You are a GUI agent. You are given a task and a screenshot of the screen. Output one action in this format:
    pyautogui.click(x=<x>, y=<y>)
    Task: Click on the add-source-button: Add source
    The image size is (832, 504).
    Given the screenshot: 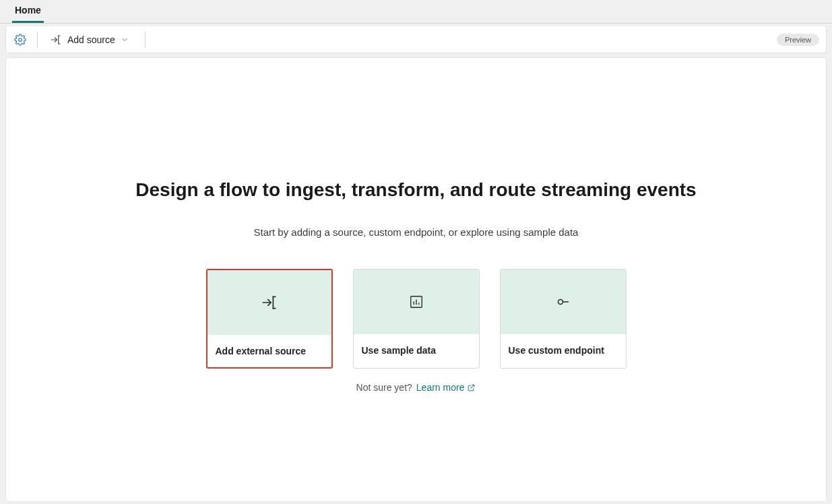 What is the action you would take?
    pyautogui.click(x=89, y=40)
    